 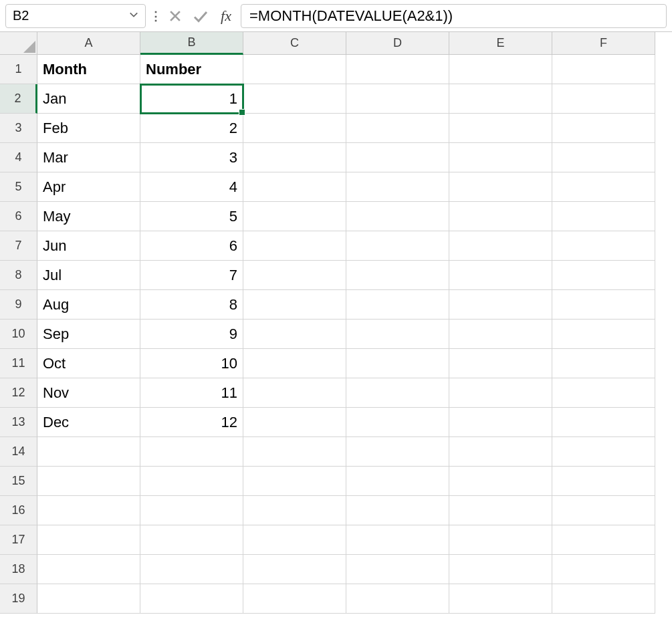 I want to click on cell-D2, so click(x=398, y=99).